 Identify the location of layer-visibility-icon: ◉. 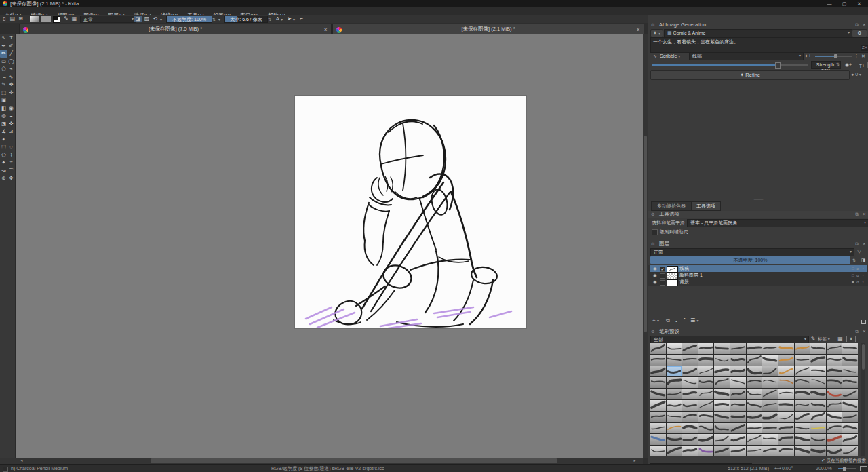
(655, 282).